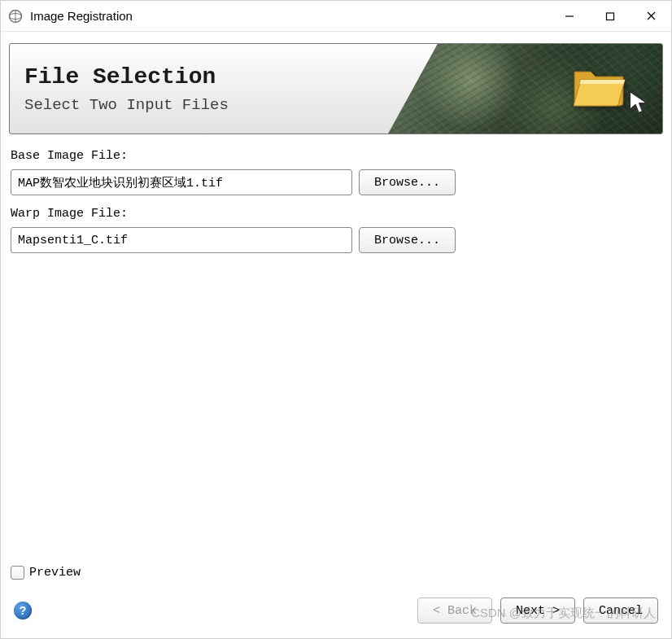  Describe the element at coordinates (336, 16) in the screenshot. I see `titlebar: Image Registration` at that location.